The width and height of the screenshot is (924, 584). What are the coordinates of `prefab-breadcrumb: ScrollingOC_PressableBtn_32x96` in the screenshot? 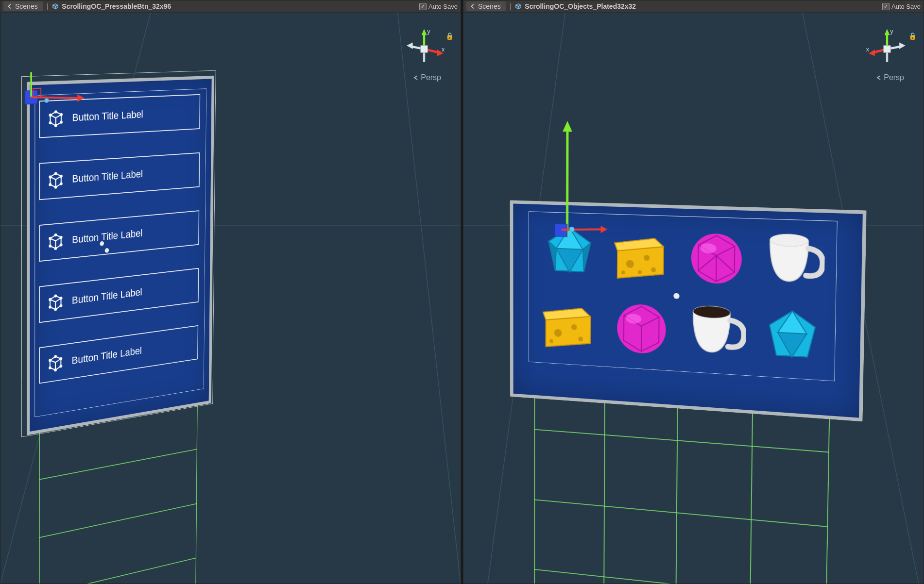 It's located at (112, 6).